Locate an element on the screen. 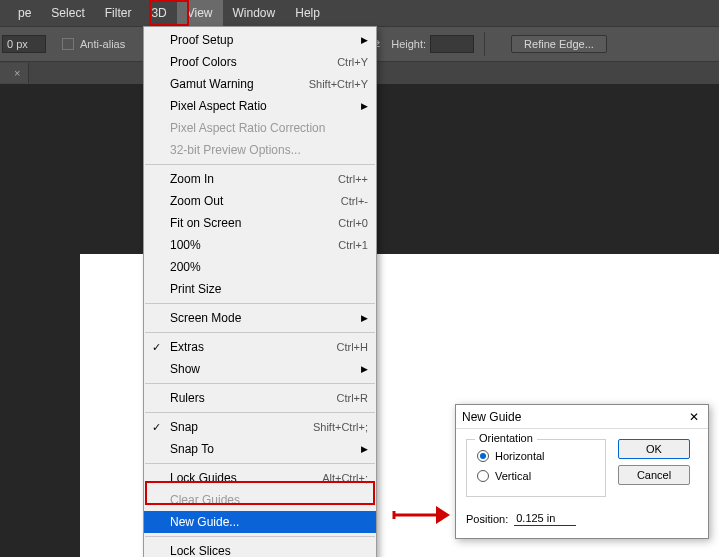 Image resolution: width=719 pixels, height=557 pixels. menu-item-show: Show▶ is located at coordinates (260, 369).